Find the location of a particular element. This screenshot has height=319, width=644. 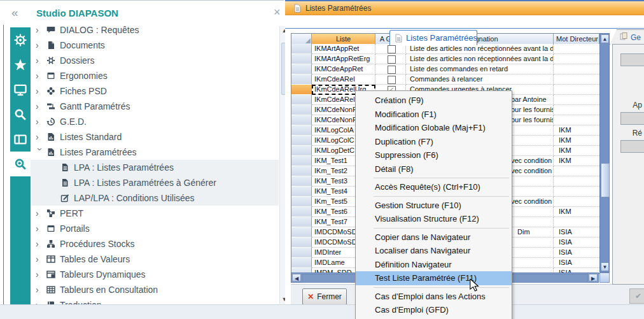

cell-designation: Commandes à relancer is located at coordinates (480, 80).